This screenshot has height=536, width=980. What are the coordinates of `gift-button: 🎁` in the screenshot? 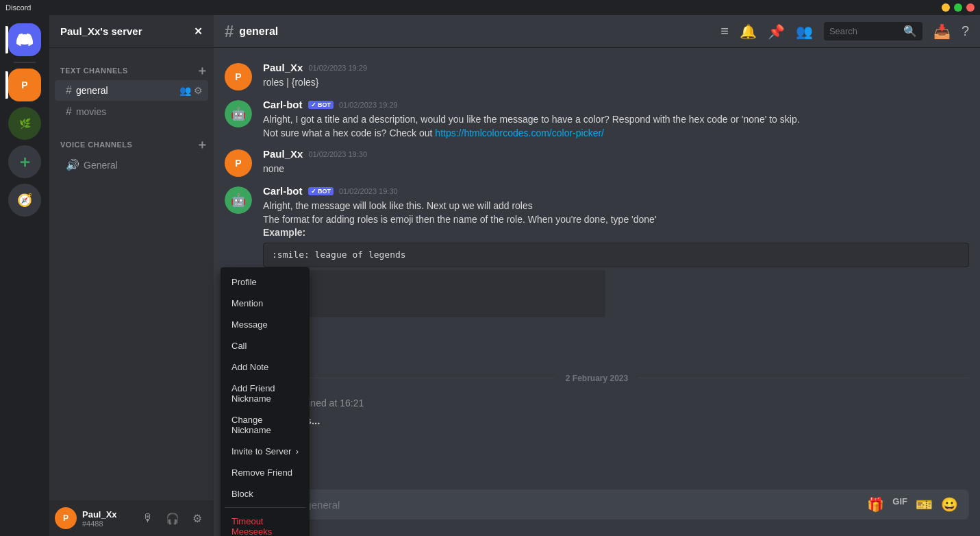 It's located at (875, 504).